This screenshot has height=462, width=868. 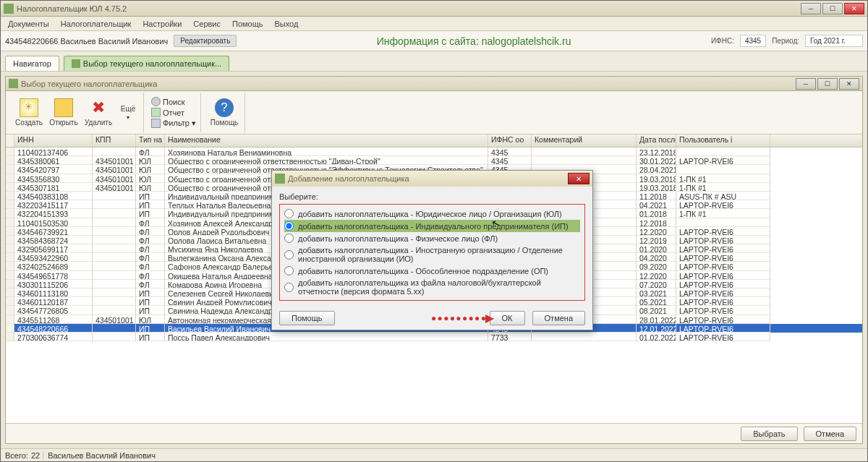 What do you see at coordinates (463, 318) in the screenshot?
I see `annotation-arrow: ● ● ● ● ● ● ● ● ●` at bounding box center [463, 318].